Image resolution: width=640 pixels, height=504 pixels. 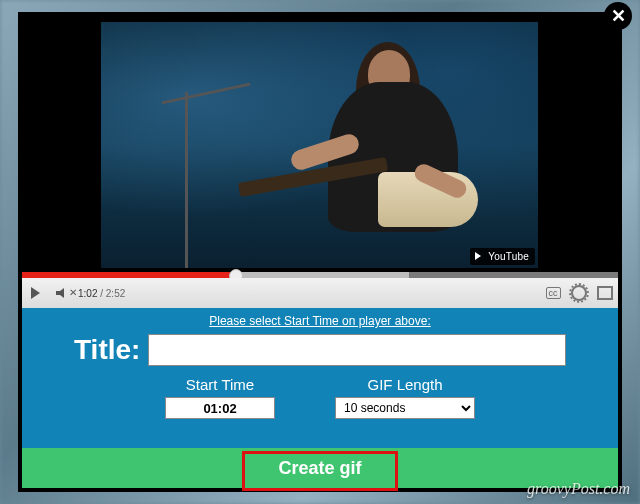 I want to click on scene-mic-stand, so click(x=186, y=180).